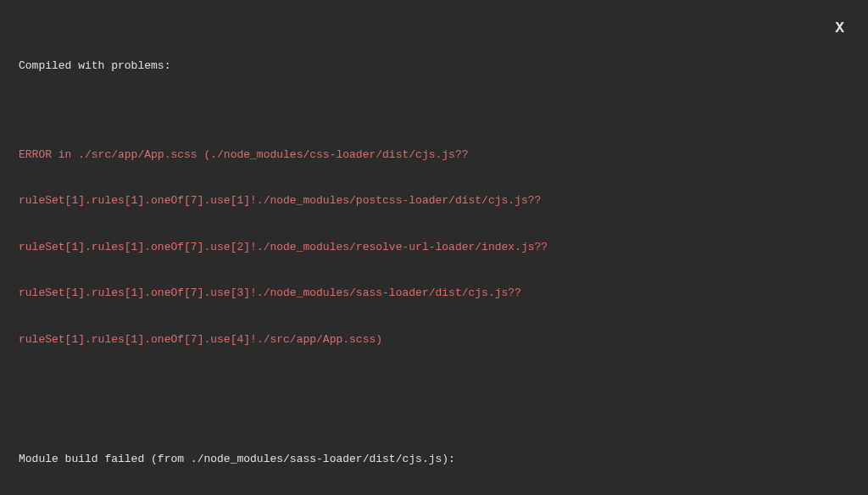 This screenshot has width=868, height=495. What do you see at coordinates (434, 248) in the screenshot?
I see `error-path-line: ruleSet[1].rules[1].oneOf[7].use[2]!./no…` at bounding box center [434, 248].